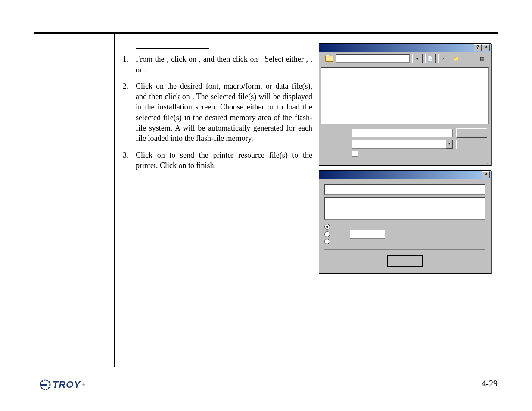 This screenshot has height=411, width=532. What do you see at coordinates (218, 65) in the screenshot?
I see `step-1: 1. From the , click on , and then click …` at bounding box center [218, 65].